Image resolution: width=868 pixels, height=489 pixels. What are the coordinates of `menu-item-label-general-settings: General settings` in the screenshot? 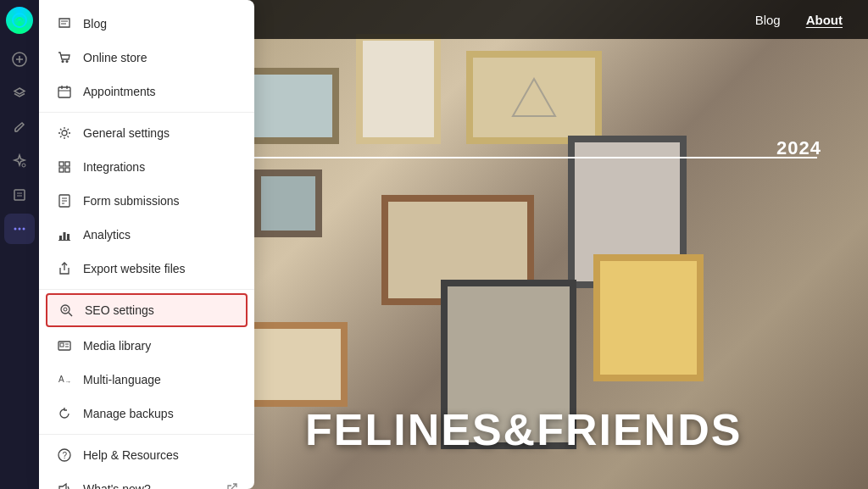 It's located at (126, 133).